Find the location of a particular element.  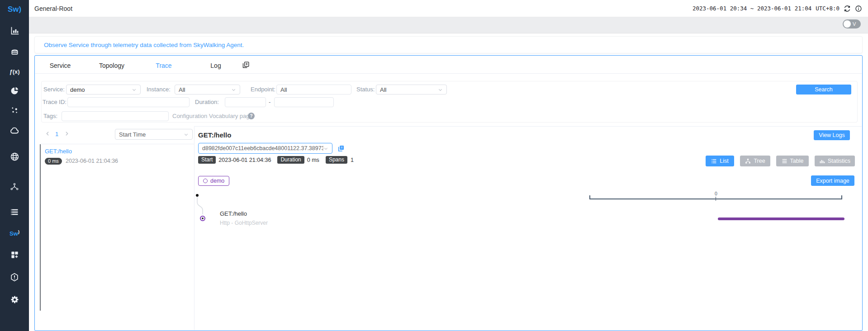

panel-divider-horizontal is located at coordinates (528, 127).